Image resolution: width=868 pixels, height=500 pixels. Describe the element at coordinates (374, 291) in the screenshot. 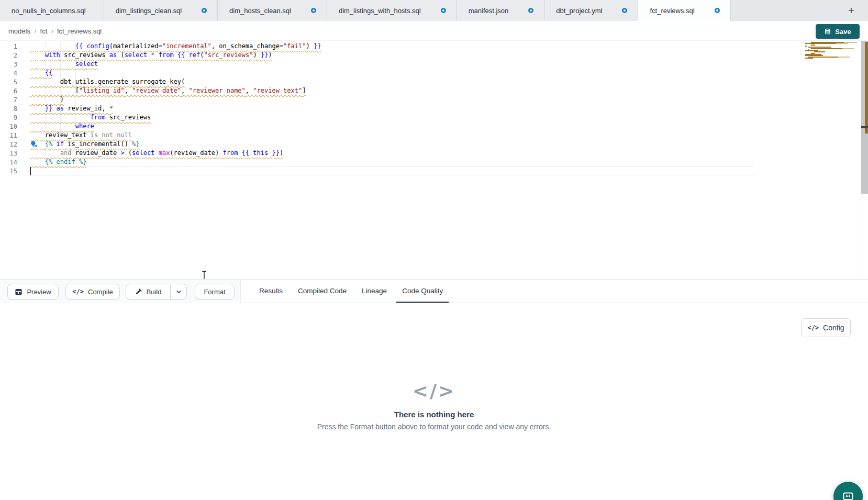

I see `panel-tab-lineage: Lineage` at that location.